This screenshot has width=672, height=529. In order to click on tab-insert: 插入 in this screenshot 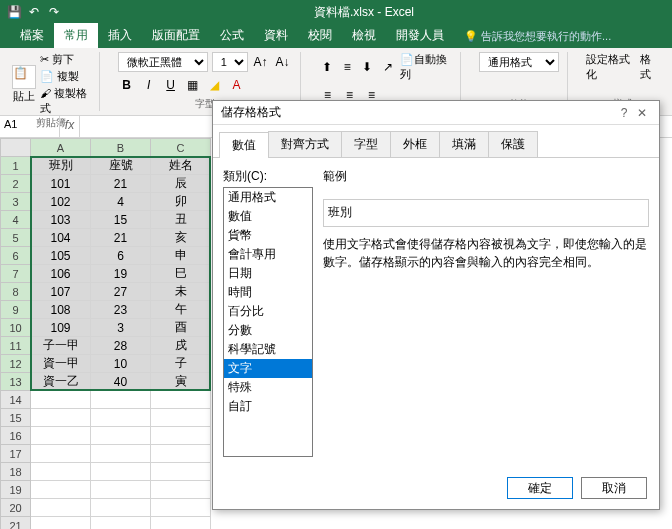, I will do `click(120, 36)`.